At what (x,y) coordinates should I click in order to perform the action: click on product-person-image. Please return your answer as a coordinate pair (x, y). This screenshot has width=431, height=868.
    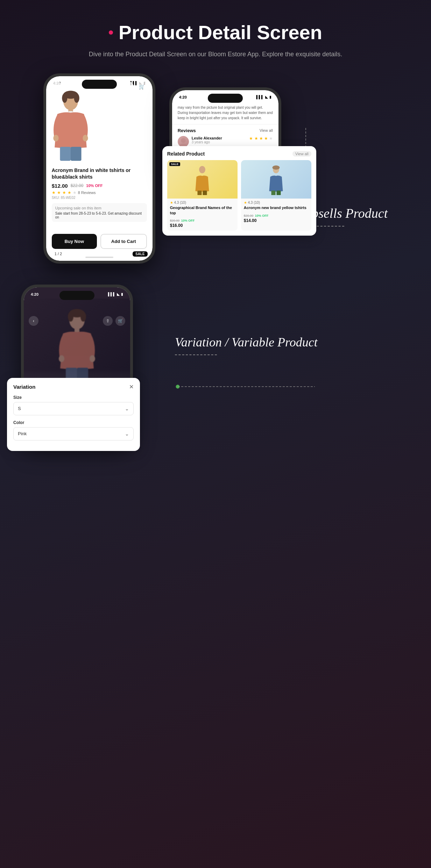
    Looking at the image, I should click on (71, 124).